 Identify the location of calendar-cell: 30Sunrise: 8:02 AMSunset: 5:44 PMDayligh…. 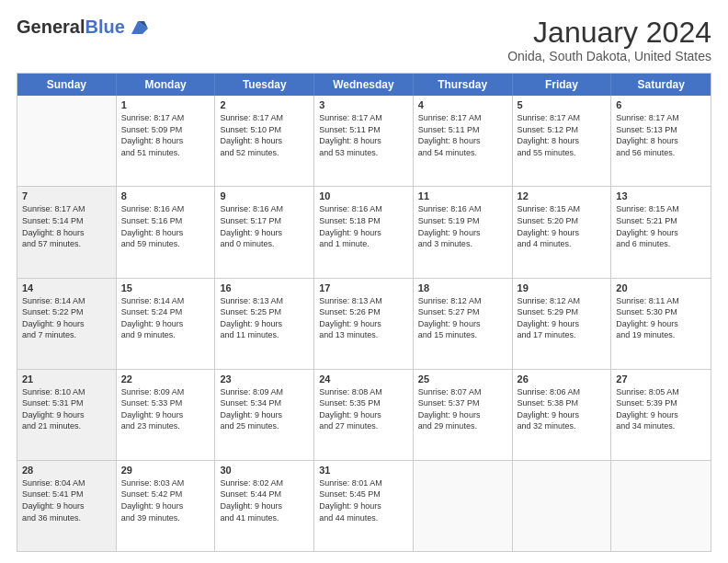
(265, 506).